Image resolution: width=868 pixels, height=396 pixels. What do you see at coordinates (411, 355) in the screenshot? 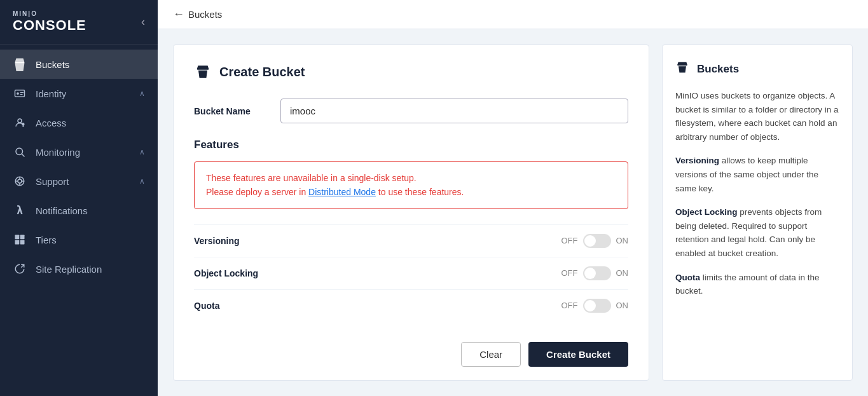
I see `button-row: Clear Create Bucket` at bounding box center [411, 355].